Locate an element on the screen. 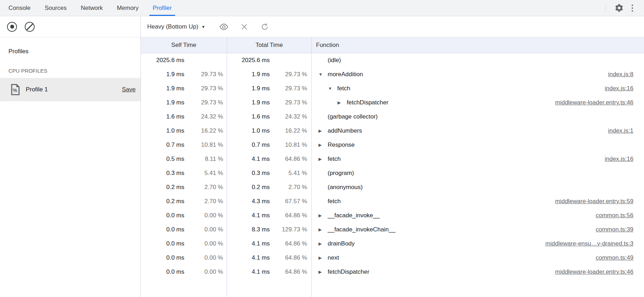  clear-profiles-button is located at coordinates (30, 27).